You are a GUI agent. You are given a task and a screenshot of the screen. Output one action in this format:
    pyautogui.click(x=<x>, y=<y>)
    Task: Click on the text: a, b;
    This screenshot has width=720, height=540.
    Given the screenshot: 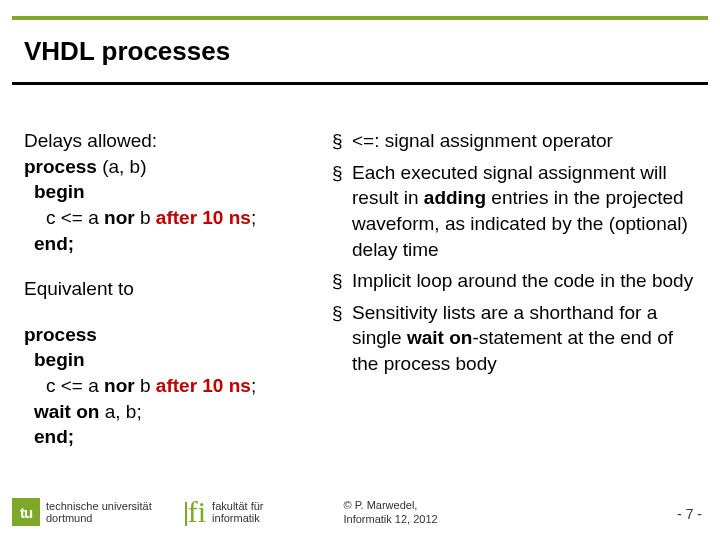 What is the action you would take?
    pyautogui.click(x=120, y=412)
    